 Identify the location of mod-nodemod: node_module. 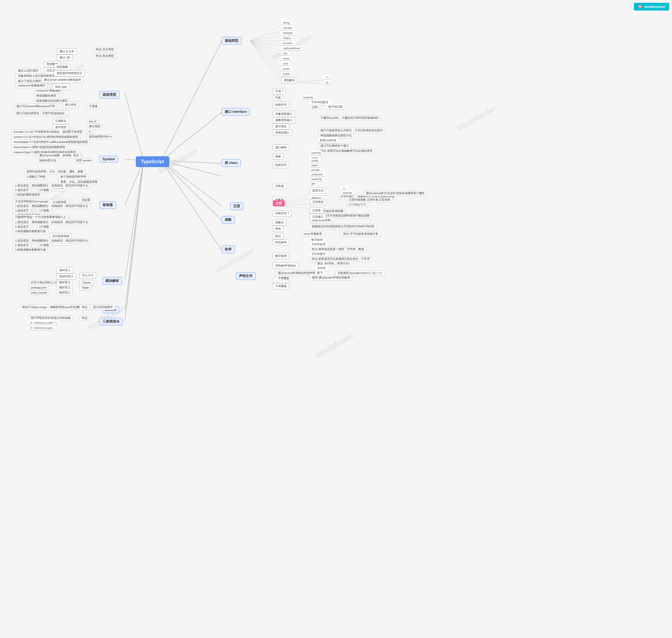
(39, 292).